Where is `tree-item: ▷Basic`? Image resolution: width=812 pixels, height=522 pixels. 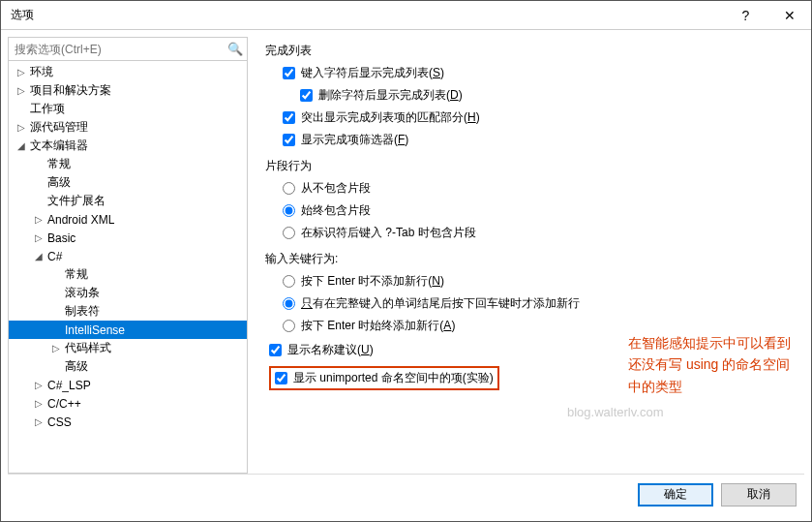
tree-item: ▷Basic is located at coordinates (128, 238).